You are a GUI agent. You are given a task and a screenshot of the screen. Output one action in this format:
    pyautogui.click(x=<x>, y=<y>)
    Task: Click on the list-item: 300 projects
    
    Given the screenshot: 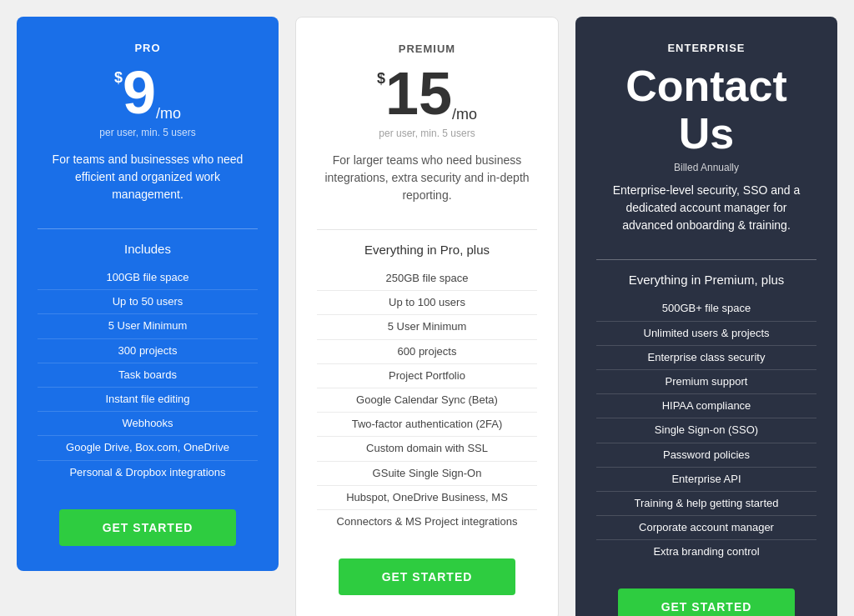 What is the action you would take?
    pyautogui.click(x=148, y=352)
    